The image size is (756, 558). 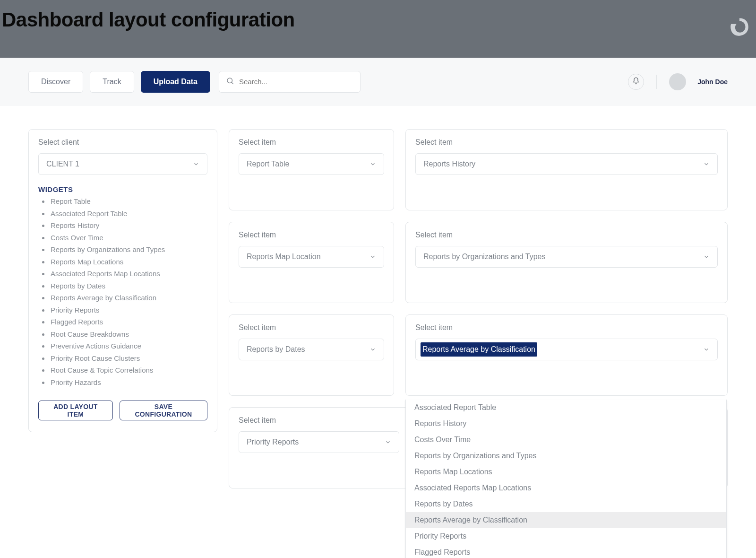 I want to click on dropdown-option: Flagged Reports, so click(x=566, y=551).